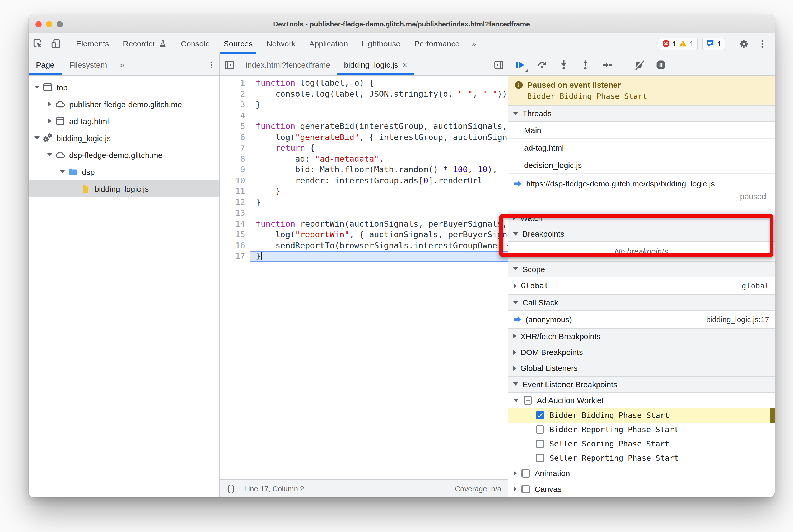 Image resolution: width=793 pixels, height=532 pixels. What do you see at coordinates (145, 43) in the screenshot?
I see `tab-recorder: Recorder` at bounding box center [145, 43].